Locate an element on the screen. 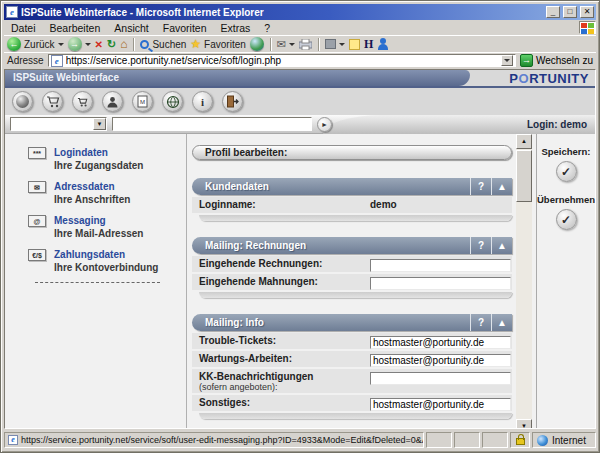 This screenshot has height=453, width=600. sidebar-item-messaging: @ Messaging Ihre Mail-Adressen is located at coordinates (107, 227).